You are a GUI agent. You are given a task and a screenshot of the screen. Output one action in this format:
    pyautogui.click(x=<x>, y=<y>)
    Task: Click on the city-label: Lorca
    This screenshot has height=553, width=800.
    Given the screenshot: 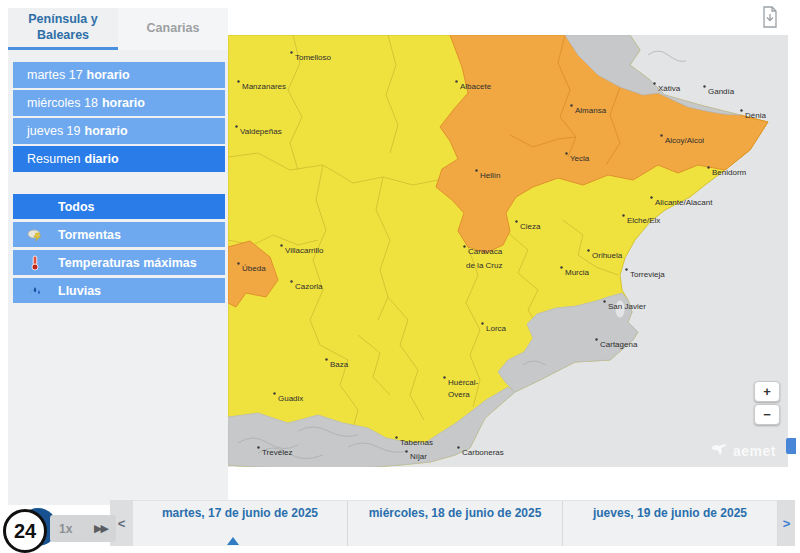 What is the action you would take?
    pyautogui.click(x=496, y=328)
    